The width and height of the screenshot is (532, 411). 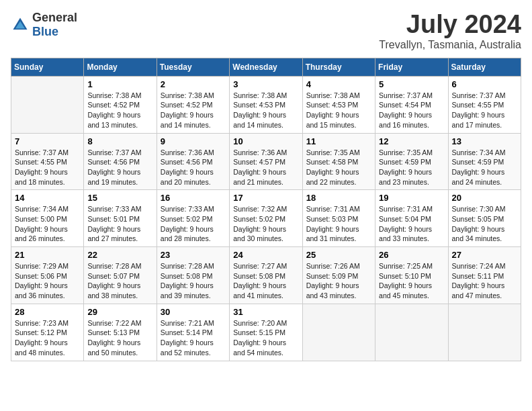 What do you see at coordinates (47, 281) in the screenshot?
I see `day-info: Sunrise: 7:29 AMSunset: 5:06 PMDaylight:…` at bounding box center [47, 281].